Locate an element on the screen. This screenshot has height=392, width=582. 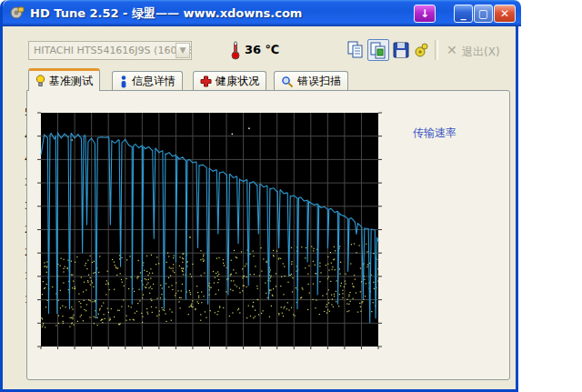
thermometer-icon is located at coordinates (236, 50).